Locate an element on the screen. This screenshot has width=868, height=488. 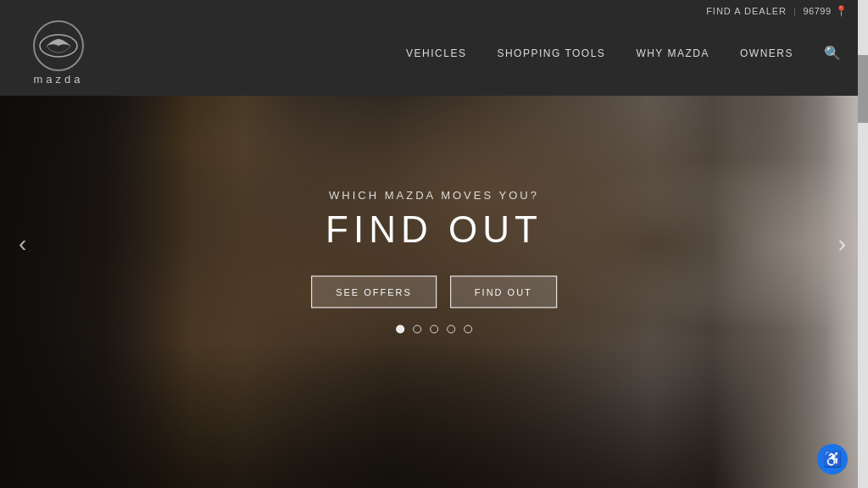
scrollbar-thumb is located at coordinates (863, 89).